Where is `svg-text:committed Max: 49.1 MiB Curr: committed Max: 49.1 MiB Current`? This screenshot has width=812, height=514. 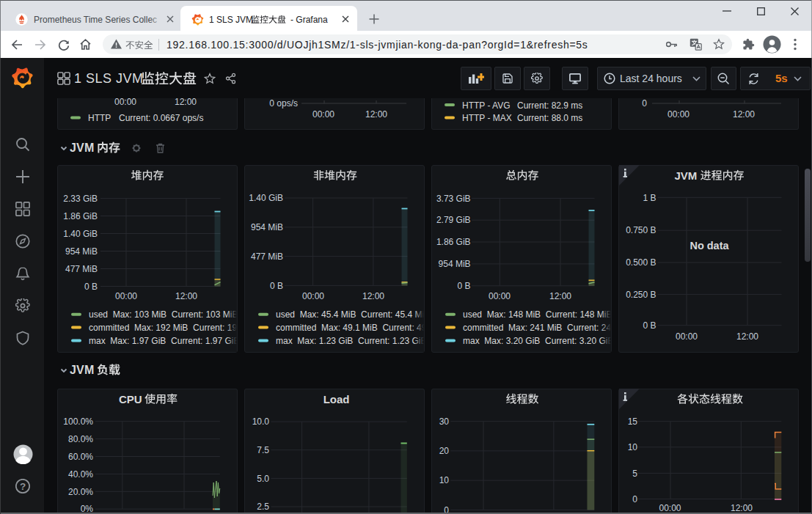 svg-text:committed Max: 49.1 MiB Curr: committed Max: 49.1 MiB Current is located at coordinates (350, 328).